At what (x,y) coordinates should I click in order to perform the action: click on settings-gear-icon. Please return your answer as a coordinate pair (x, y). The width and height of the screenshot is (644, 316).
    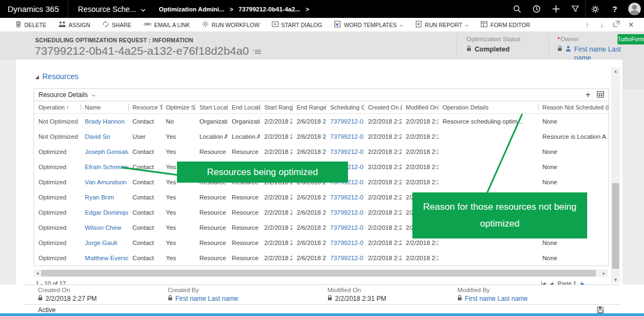
    Looking at the image, I should click on (595, 9).